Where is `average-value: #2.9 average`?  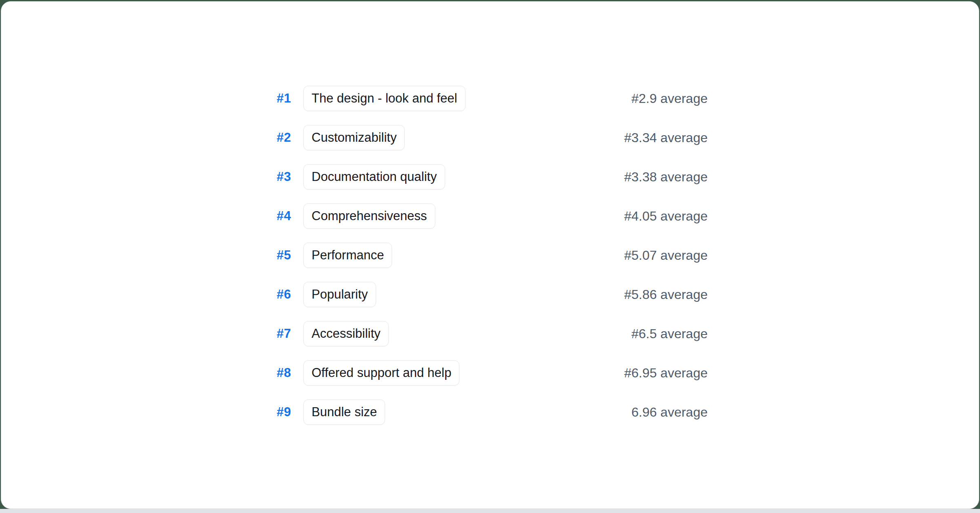
average-value: #2.9 average is located at coordinates (670, 99).